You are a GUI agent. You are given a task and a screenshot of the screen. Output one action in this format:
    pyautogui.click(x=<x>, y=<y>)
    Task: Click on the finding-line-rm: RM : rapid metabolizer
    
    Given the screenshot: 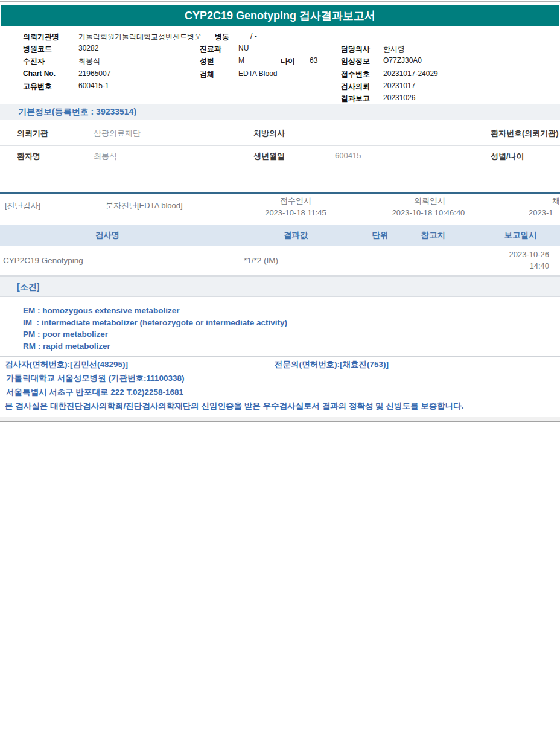 What is the action you would take?
    pyautogui.click(x=155, y=346)
    